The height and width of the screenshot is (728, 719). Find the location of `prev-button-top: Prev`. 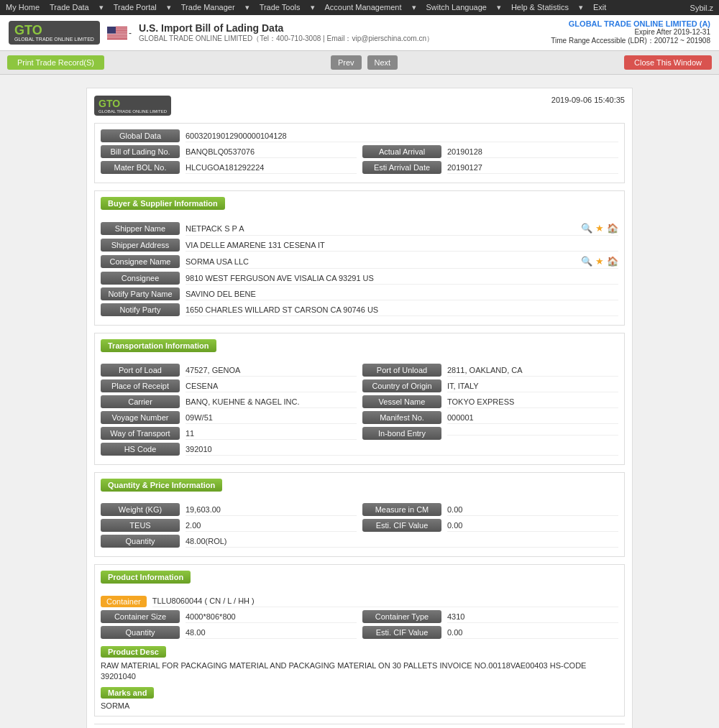

prev-button-top: Prev is located at coordinates (347, 63).